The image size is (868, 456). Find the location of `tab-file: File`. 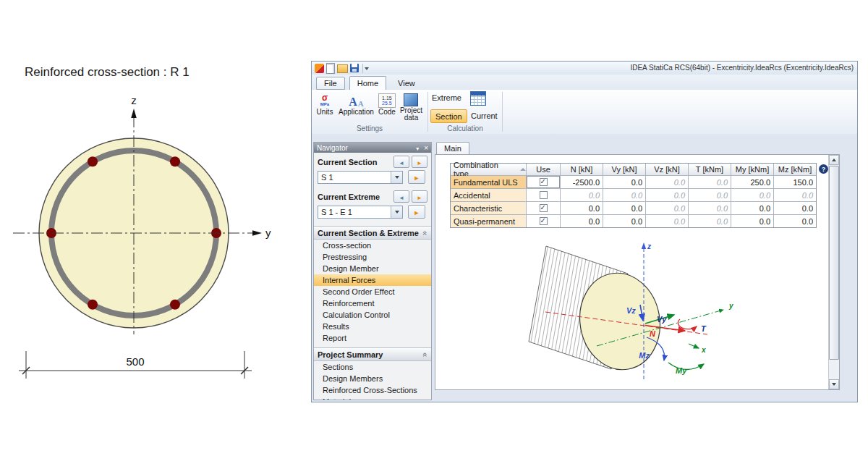

tab-file: File is located at coordinates (331, 83).